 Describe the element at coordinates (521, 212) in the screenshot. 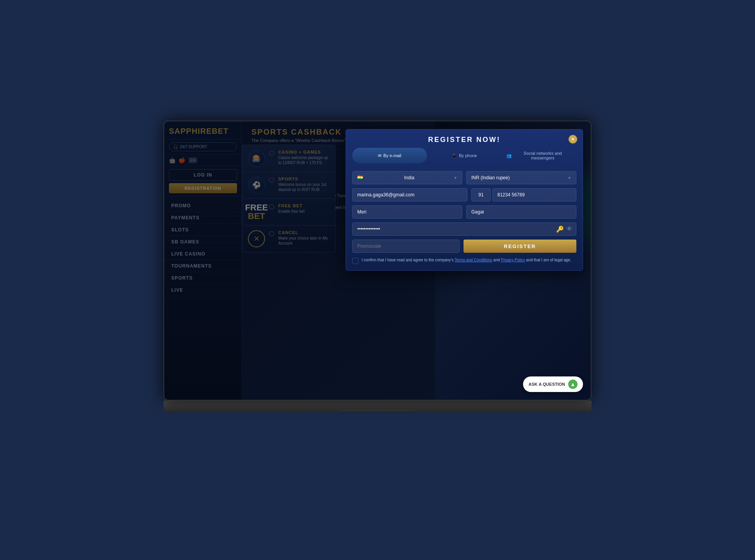

I see `last-name-input` at that location.